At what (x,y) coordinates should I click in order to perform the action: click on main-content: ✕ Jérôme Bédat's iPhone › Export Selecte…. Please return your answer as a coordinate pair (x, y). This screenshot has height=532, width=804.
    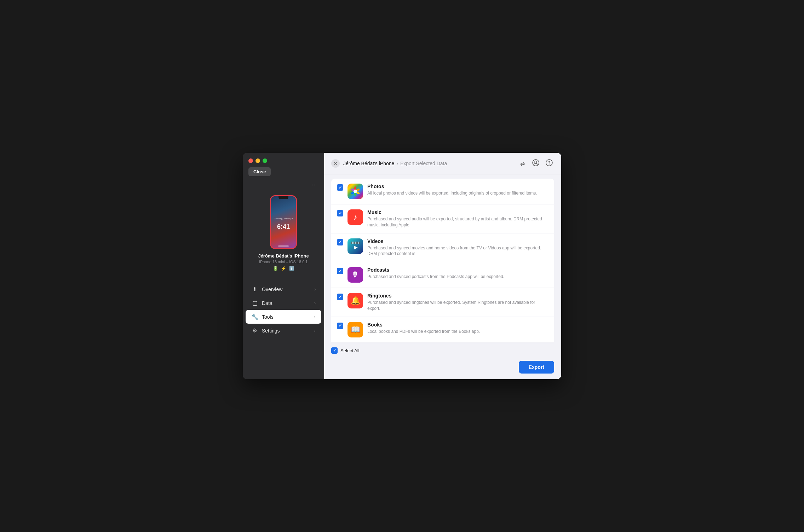
    Looking at the image, I should click on (443, 266).